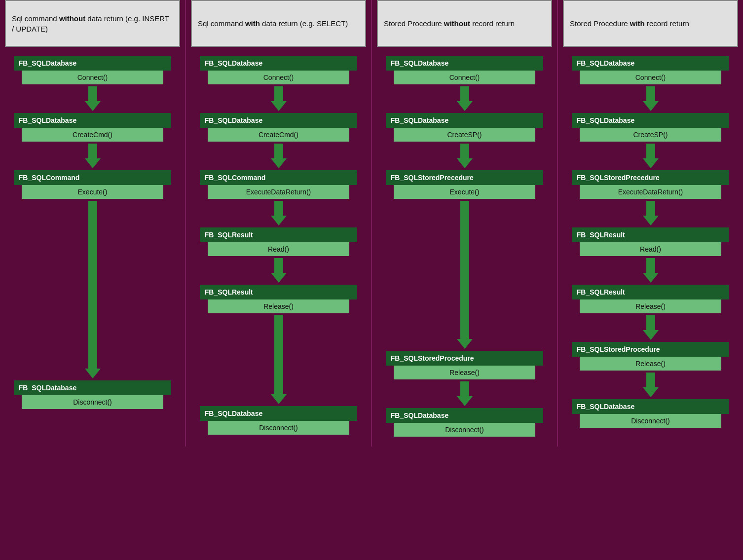 This screenshot has height=560, width=743. I want to click on col4-method-3: ExecuteDataReturn(), so click(651, 192).